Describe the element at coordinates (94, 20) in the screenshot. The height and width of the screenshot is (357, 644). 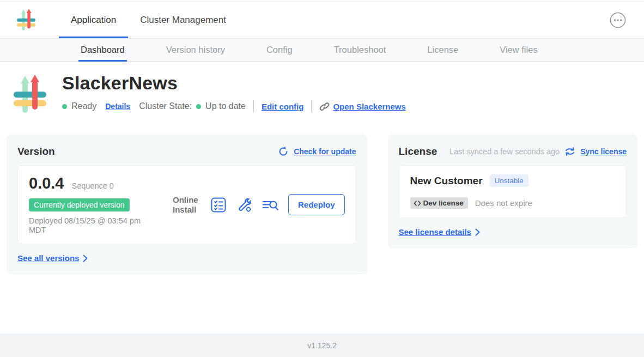
I see `tab-application: Application` at that location.